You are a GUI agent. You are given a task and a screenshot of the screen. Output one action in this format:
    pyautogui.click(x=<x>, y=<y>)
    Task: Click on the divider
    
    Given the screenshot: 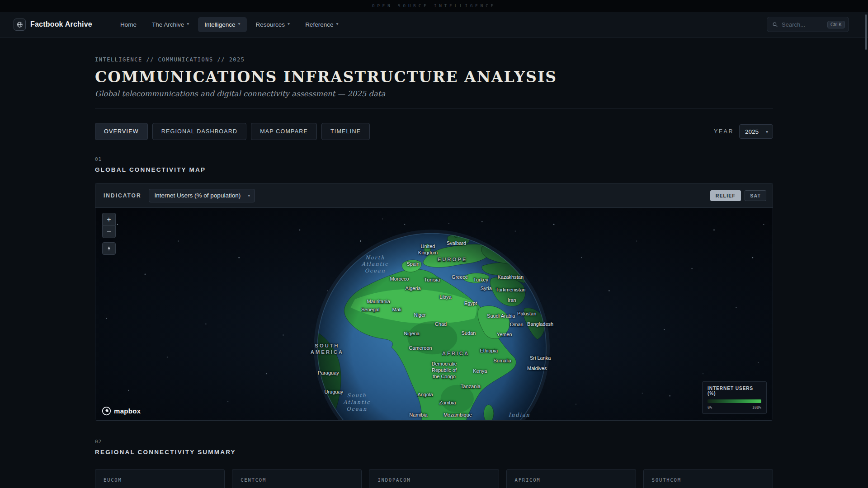 What is the action you would take?
    pyautogui.click(x=434, y=108)
    